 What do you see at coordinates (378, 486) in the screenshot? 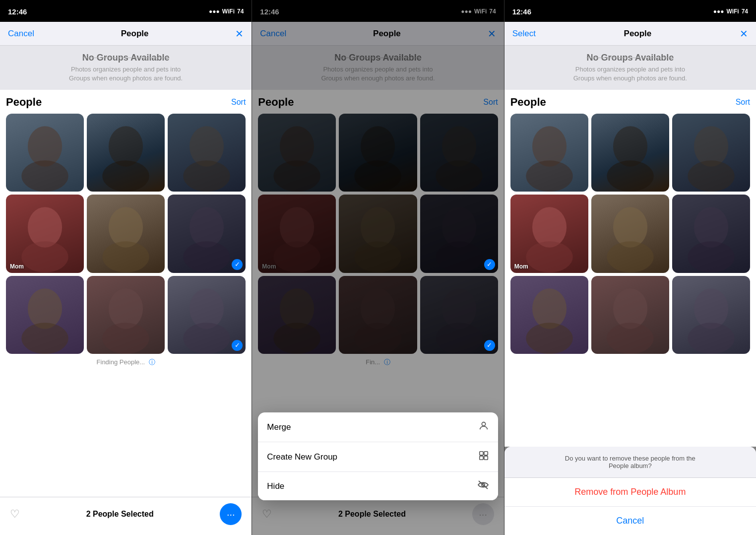
I see `menu-item-hide: Hide` at bounding box center [378, 486].